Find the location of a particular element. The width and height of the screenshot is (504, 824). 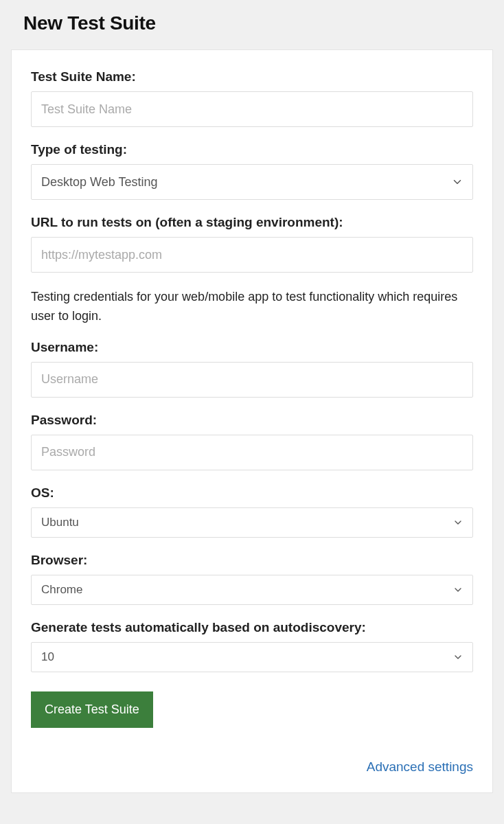

username-input is located at coordinates (252, 380).